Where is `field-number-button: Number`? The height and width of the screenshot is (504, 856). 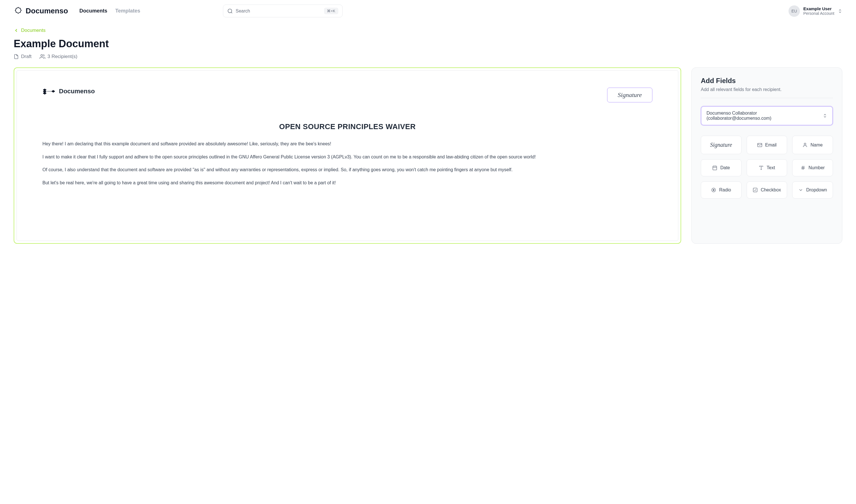 field-number-button: Number is located at coordinates (812, 168).